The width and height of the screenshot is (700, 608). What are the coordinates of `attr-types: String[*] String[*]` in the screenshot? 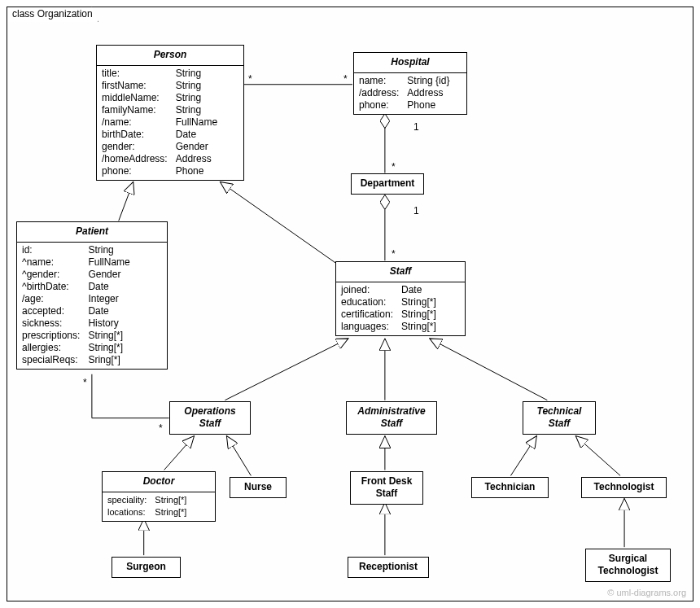 It's located at (171, 506).